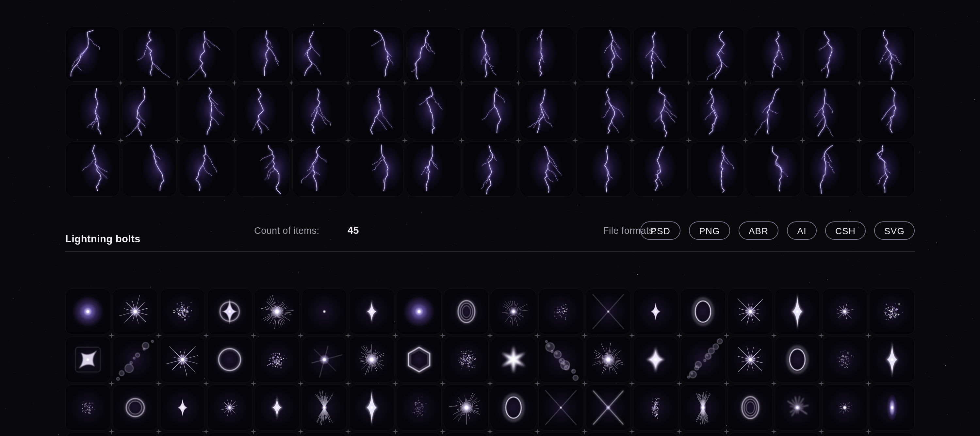 This screenshot has width=980, height=436. I want to click on format-badge-ai: AI, so click(802, 231).